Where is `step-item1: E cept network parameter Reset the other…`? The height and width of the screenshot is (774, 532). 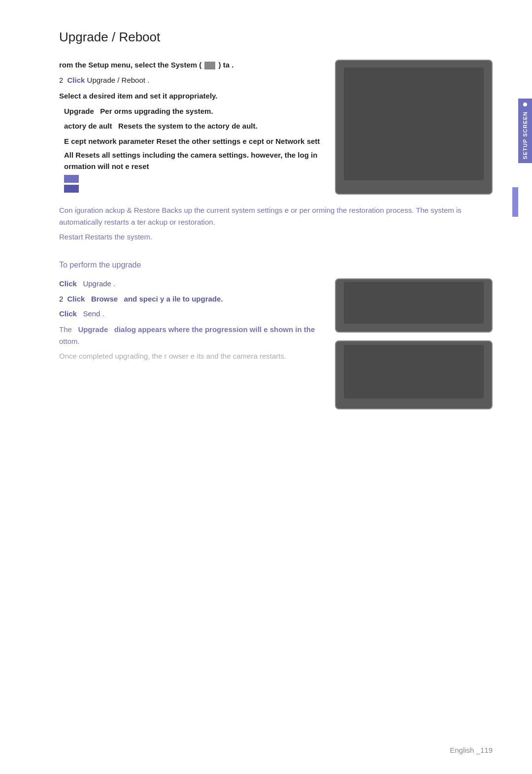
step-item1: E cept network parameter Reset the other… is located at coordinates (192, 142).